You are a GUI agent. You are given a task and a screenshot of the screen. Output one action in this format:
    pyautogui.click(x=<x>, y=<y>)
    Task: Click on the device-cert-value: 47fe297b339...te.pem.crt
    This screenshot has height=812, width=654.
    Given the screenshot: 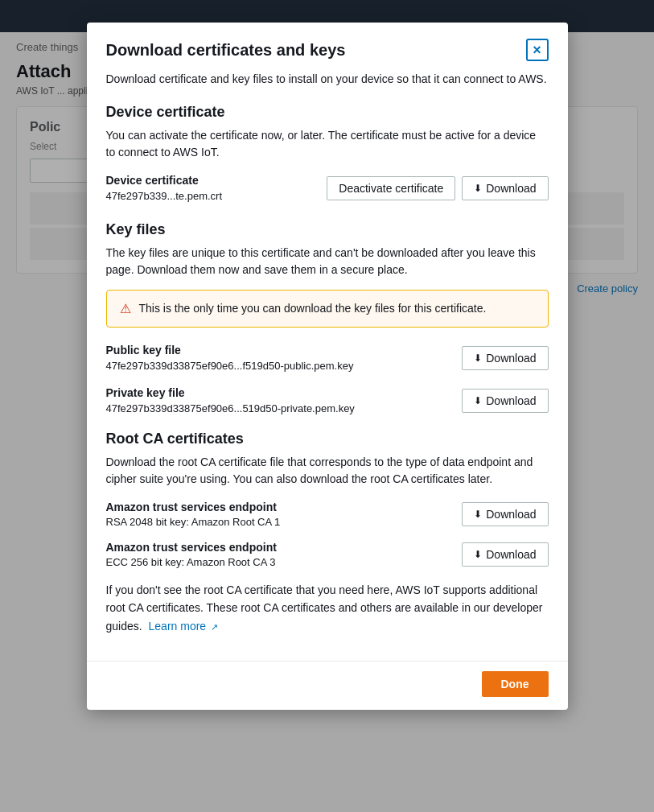 What is the action you would take?
    pyautogui.click(x=164, y=196)
    